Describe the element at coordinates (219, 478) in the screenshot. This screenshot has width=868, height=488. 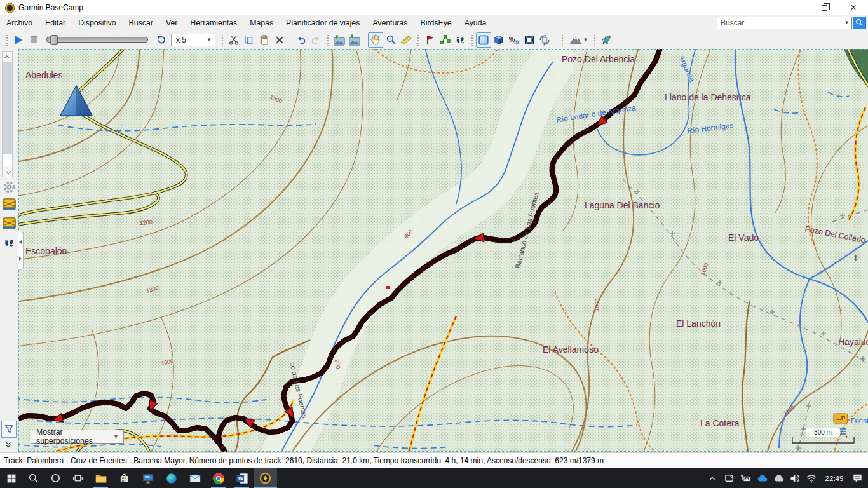
I see `chrome-icon` at that location.